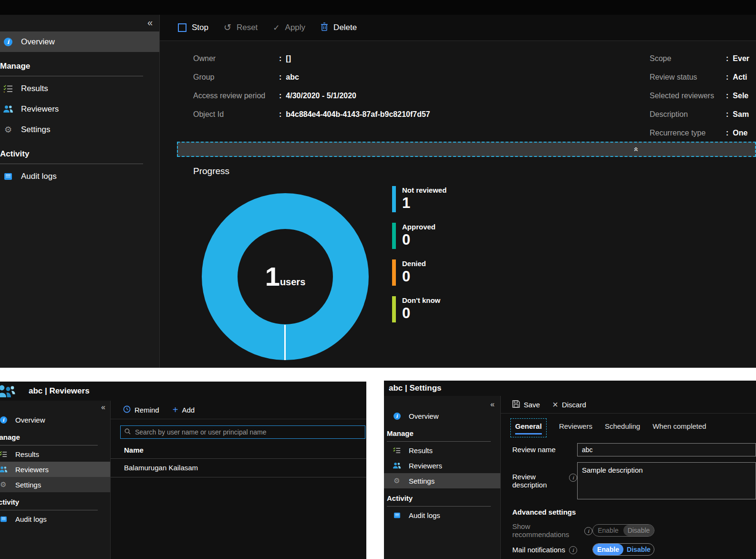 The height and width of the screenshot is (559, 756). What do you see at coordinates (378, 8) in the screenshot?
I see `top-black-strip` at bounding box center [378, 8].